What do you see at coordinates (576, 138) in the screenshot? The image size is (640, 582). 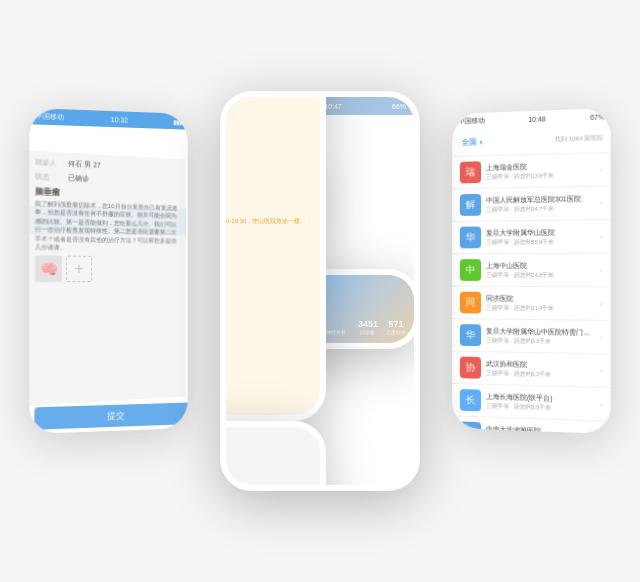 I see `count-number: 1064` at bounding box center [576, 138].